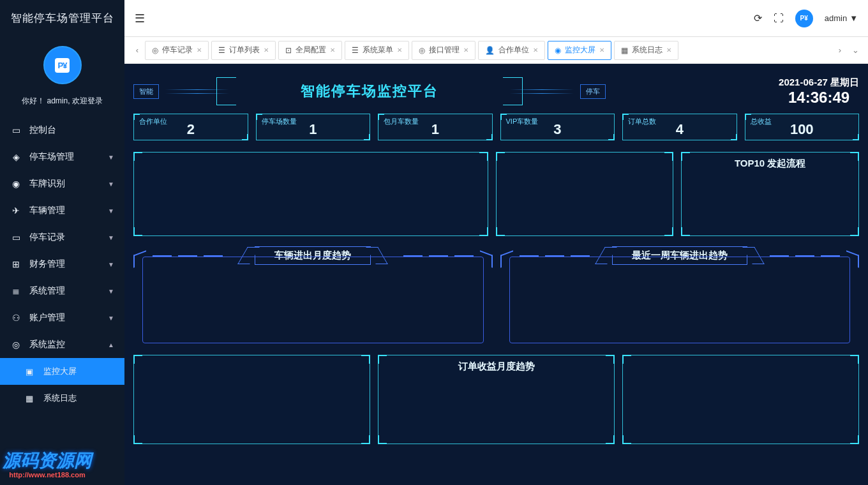 This screenshot has height=485, width=868. I want to click on chevron-down-icon: ▼, so click(854, 18).